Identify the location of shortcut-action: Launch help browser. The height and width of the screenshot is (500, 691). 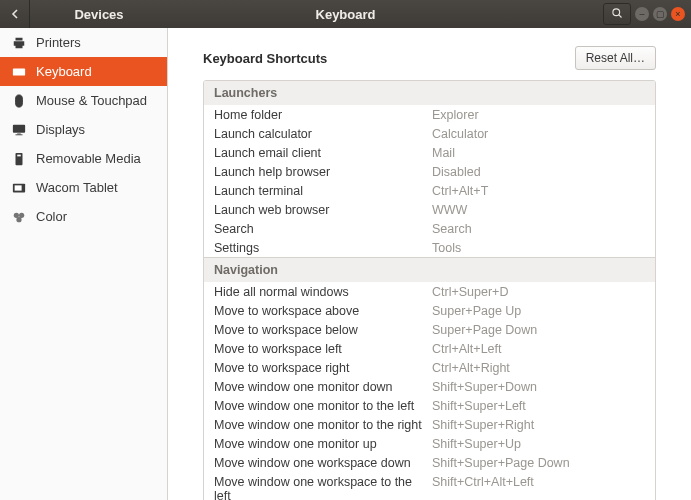
(323, 172).